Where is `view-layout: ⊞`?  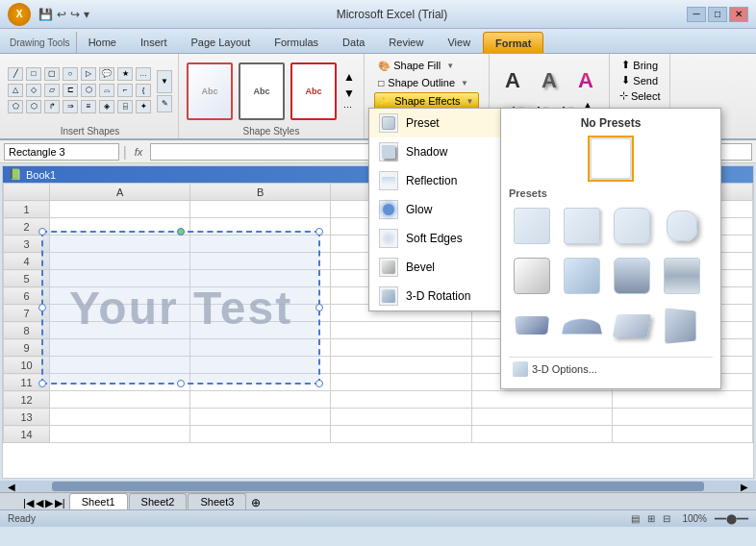 view-layout: ⊞ is located at coordinates (651, 519).